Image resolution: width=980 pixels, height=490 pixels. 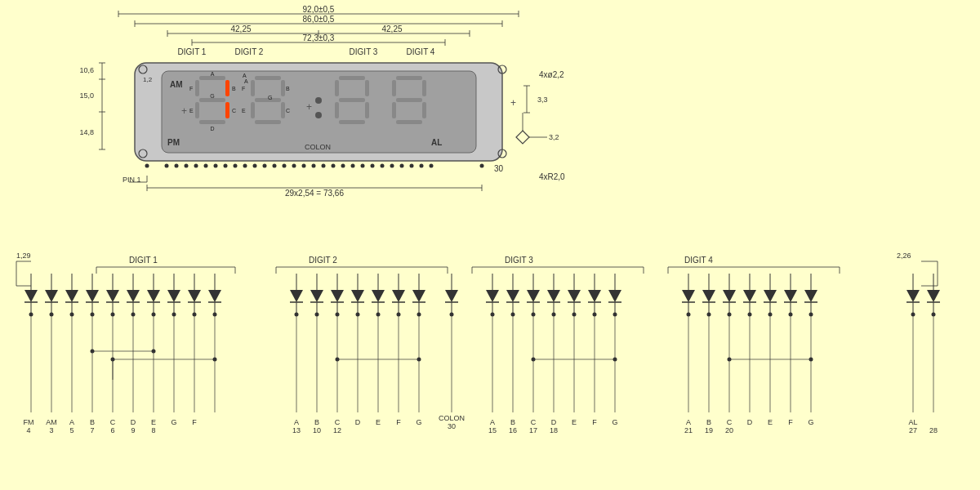 I want to click on svg-text: PIN 1, so click(x=132, y=180).